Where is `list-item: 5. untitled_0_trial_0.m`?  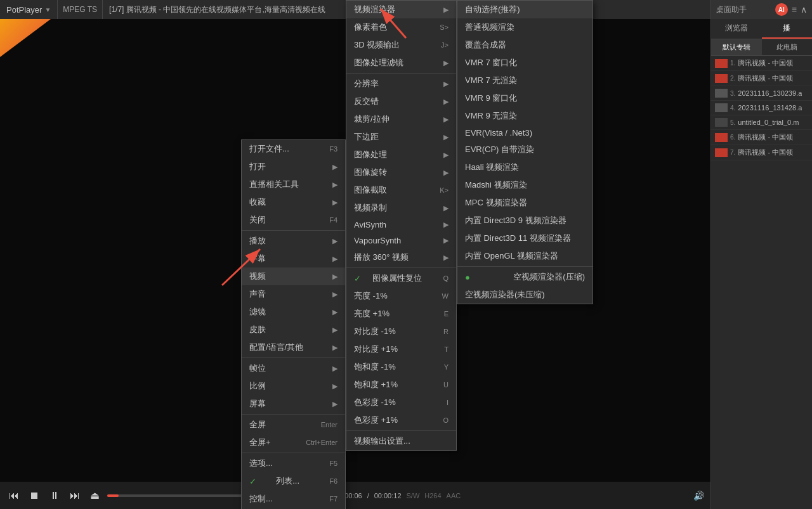
list-item: 5. untitled_0_trial_0.m is located at coordinates (761, 123).